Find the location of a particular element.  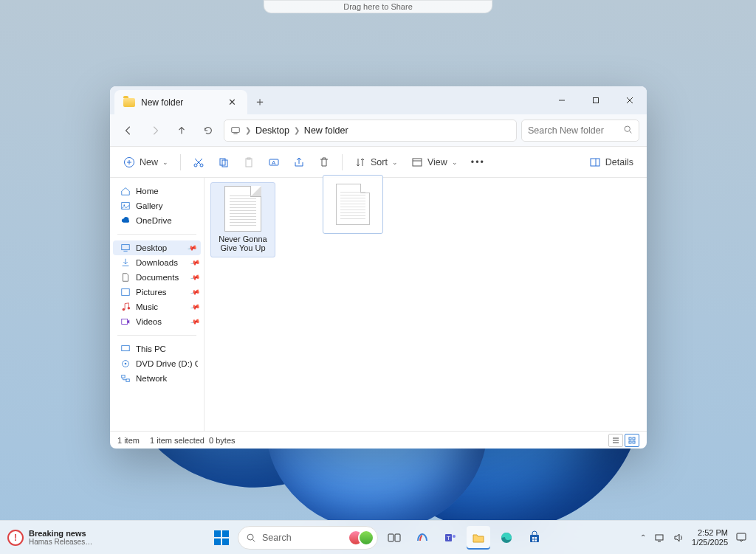

news-title: Breaking news is located at coordinates (61, 533).